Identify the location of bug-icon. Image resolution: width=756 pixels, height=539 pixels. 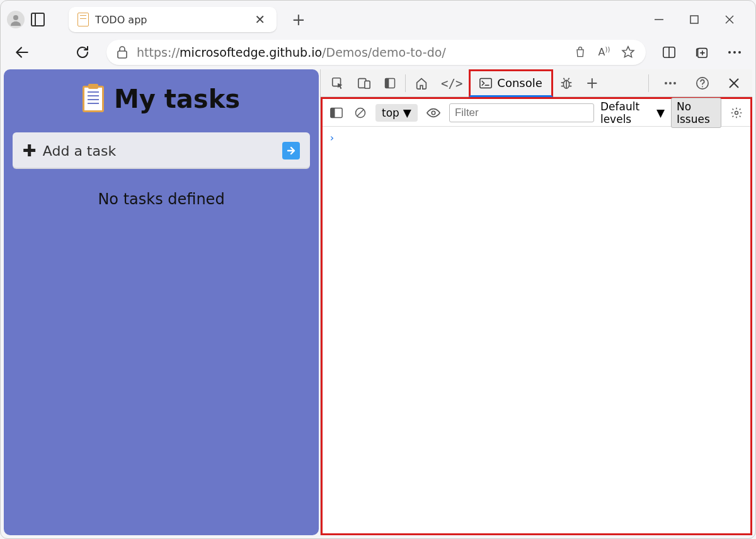
(566, 83).